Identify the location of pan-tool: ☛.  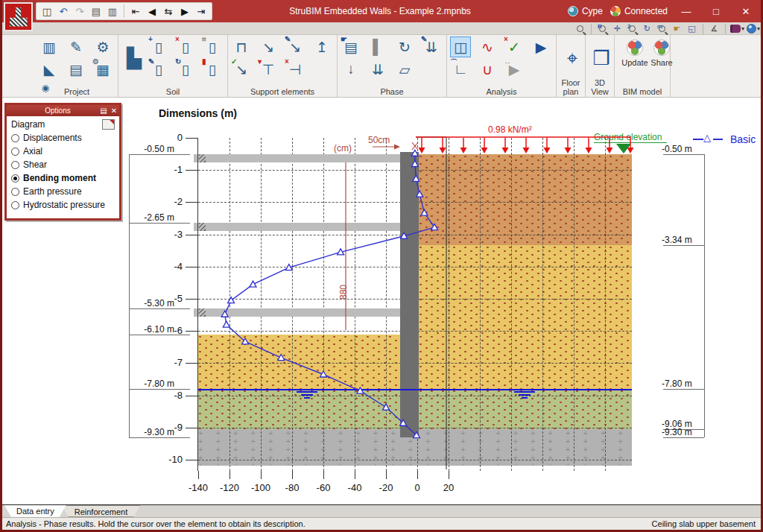
(677, 29).